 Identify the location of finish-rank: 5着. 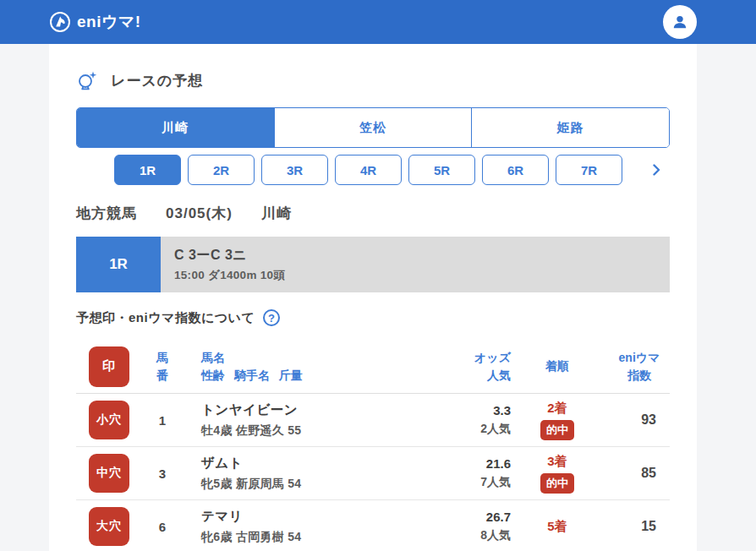
(557, 527).